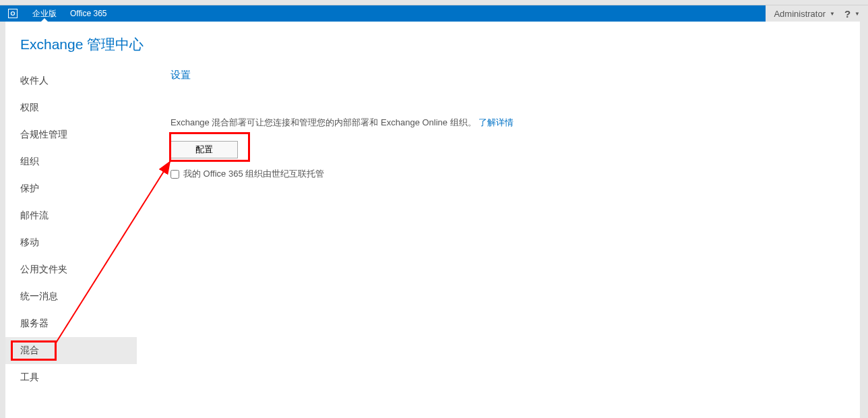  Describe the element at coordinates (71, 81) in the screenshot. I see `sidebar-item-recipients: 收件人` at that location.